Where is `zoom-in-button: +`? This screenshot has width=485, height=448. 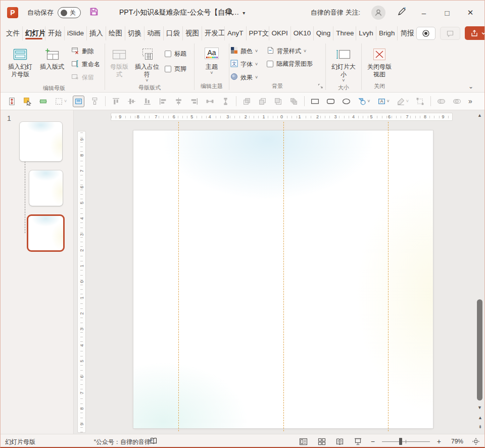
zoom-in-button: + is located at coordinates (439, 441).